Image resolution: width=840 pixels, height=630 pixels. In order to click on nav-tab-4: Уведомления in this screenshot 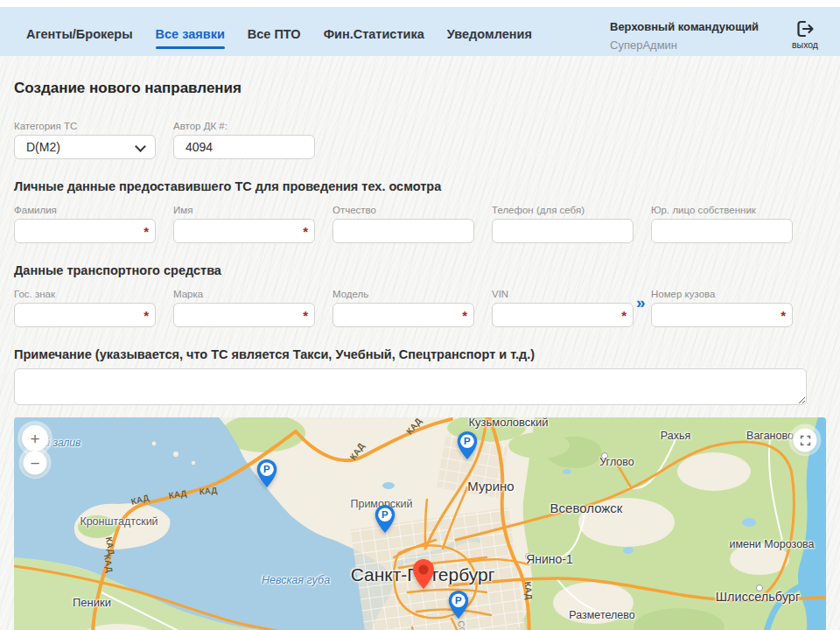, I will do `click(490, 28)`.